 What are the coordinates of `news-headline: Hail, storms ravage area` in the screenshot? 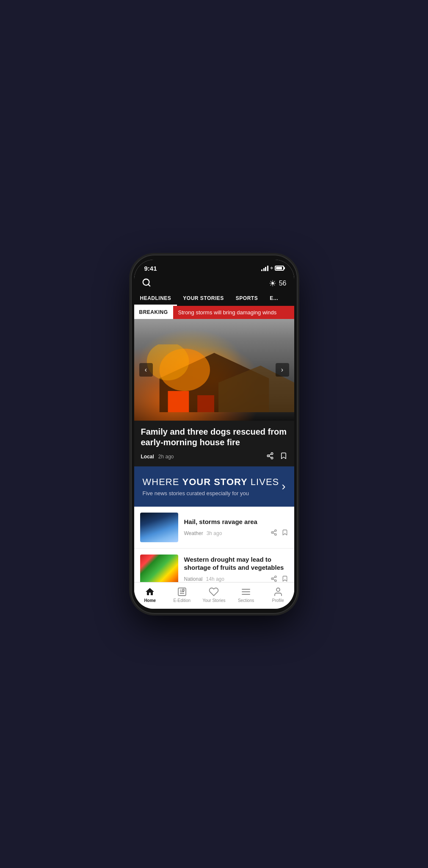 It's located at (236, 522).